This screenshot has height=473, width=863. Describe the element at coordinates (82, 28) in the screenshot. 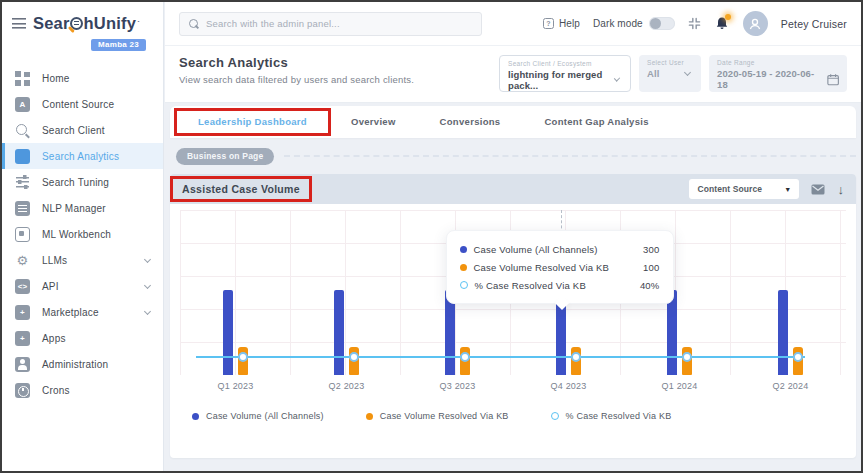

I see `brand-area: SearhUnify´ Mamba 23` at that location.